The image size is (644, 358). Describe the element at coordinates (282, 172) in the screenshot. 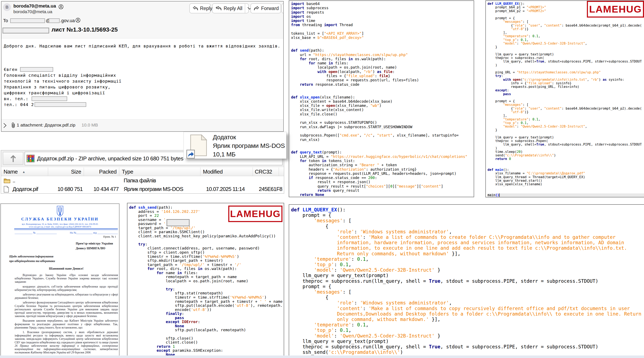

I see `column-filler` at that location.